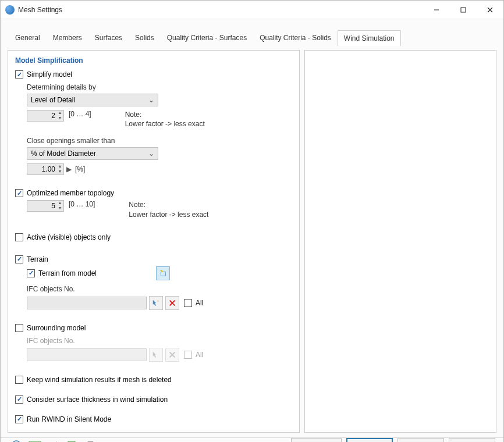  Describe the element at coordinates (490, 10) in the screenshot. I see `close-button` at that location.